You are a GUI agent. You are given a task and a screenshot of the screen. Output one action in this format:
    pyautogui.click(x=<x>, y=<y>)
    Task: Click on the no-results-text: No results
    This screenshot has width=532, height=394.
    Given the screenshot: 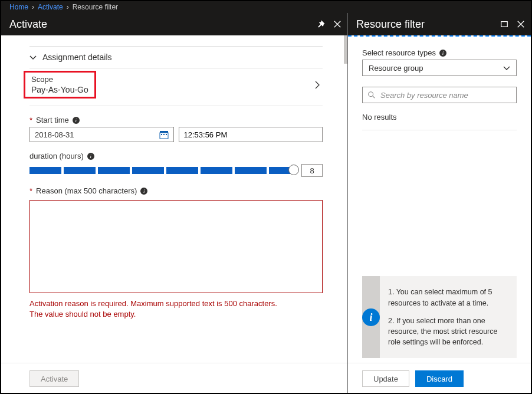 What is the action you would take?
    pyautogui.click(x=439, y=122)
    